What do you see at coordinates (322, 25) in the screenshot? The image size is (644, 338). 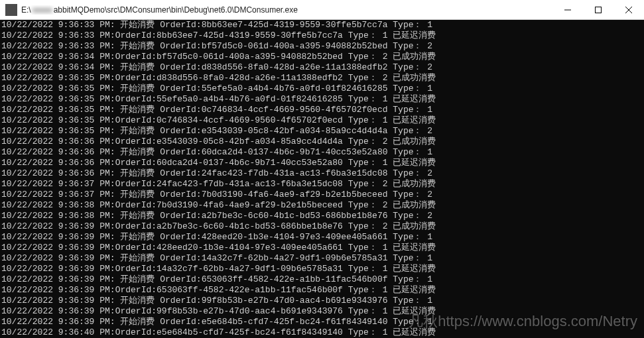 I see `console-line: 10/22/2022 9:36:33 PM: 开始消费 OrderId:8bb6…` at bounding box center [322, 25].